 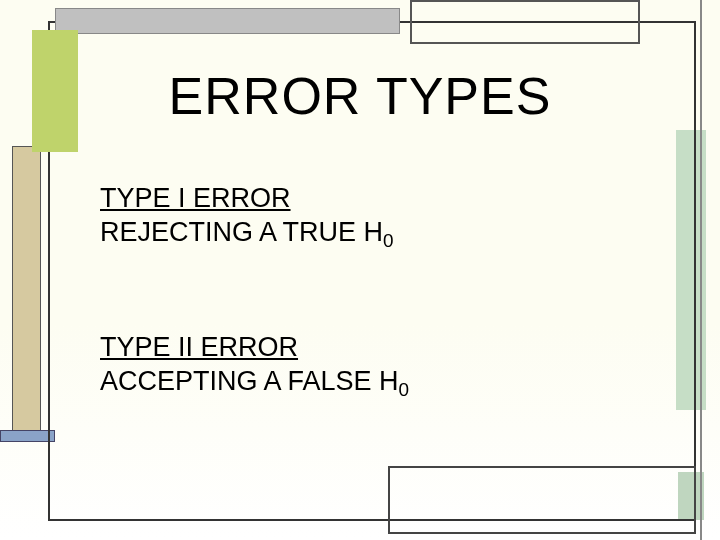 What do you see at coordinates (360, 199) in the screenshot?
I see `section-1-heading: TYPE I ERROR` at bounding box center [360, 199].